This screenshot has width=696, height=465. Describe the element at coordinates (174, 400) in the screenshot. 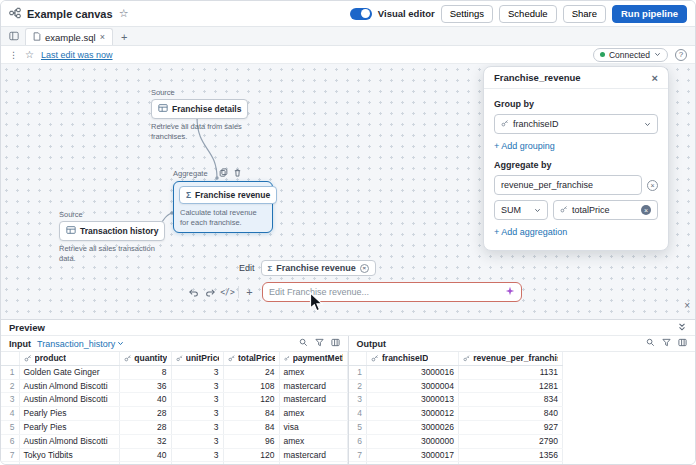

I see `table-row: 3Austin Almond Biscotti403120mastercard` at that location.